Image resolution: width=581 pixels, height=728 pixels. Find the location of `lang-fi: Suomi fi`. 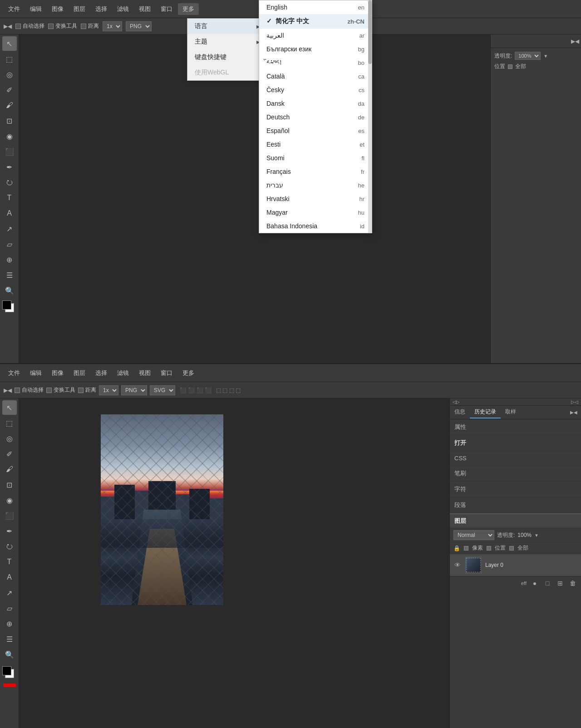

lang-fi: Suomi fi is located at coordinates (315, 158).